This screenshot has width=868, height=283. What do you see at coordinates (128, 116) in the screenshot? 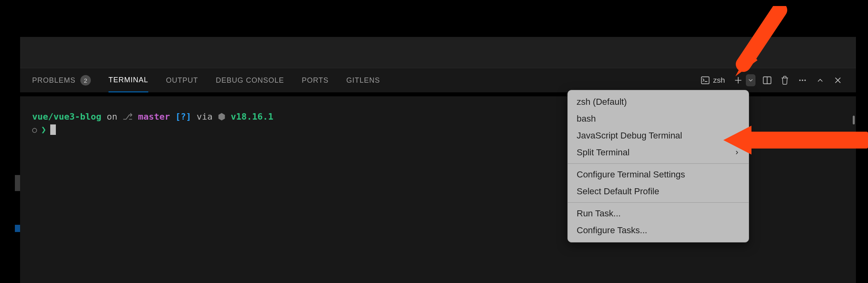
I see `git-icon: ⎇` at bounding box center [128, 116].